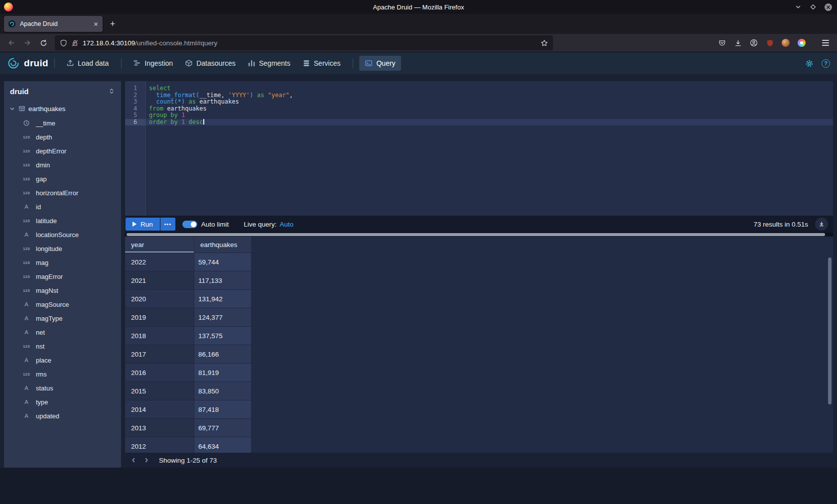 The image size is (837, 504). Describe the element at coordinates (304, 43) in the screenshot. I see `url-bar: 172.18.0.4:30109/unified-console.html#qu…` at that location.